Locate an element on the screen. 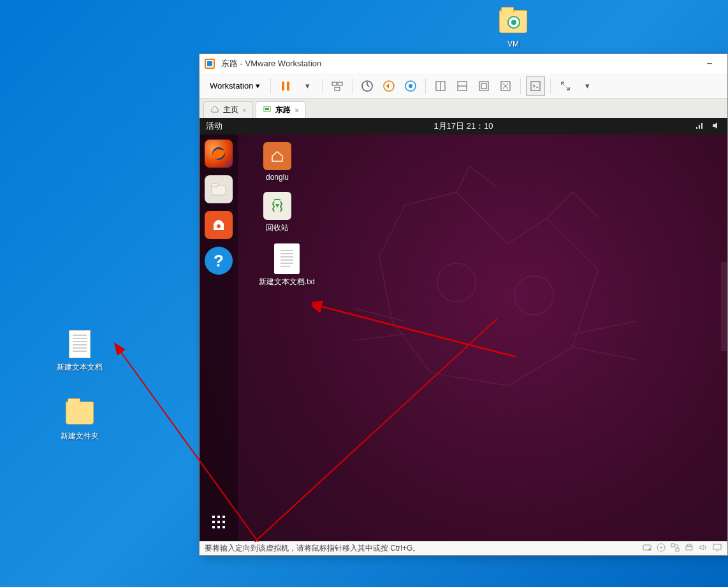 Image resolution: width=728 pixels, height=587 pixels. icon-label: 新建文件夹 is located at coordinates (80, 436).